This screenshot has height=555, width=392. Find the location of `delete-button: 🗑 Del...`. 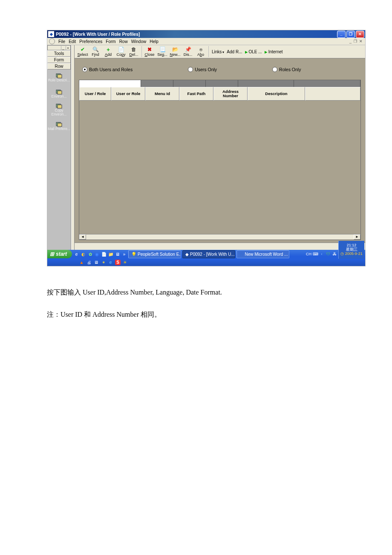

delete-button: 🗑 Del... is located at coordinates (134, 52).